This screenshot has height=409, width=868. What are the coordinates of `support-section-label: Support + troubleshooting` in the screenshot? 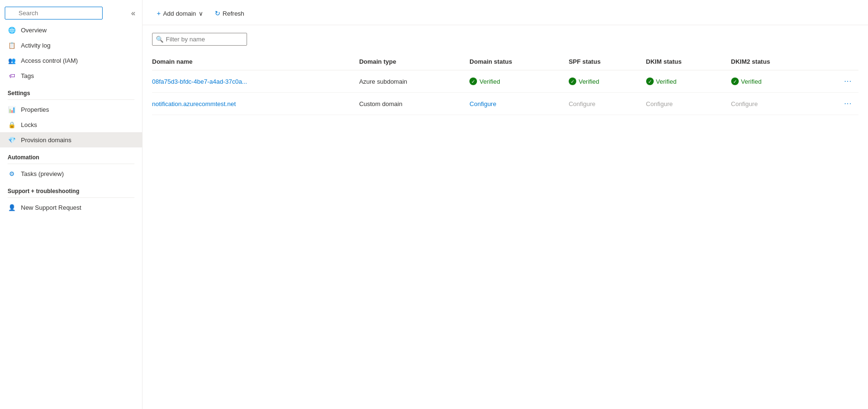 It's located at (71, 189).